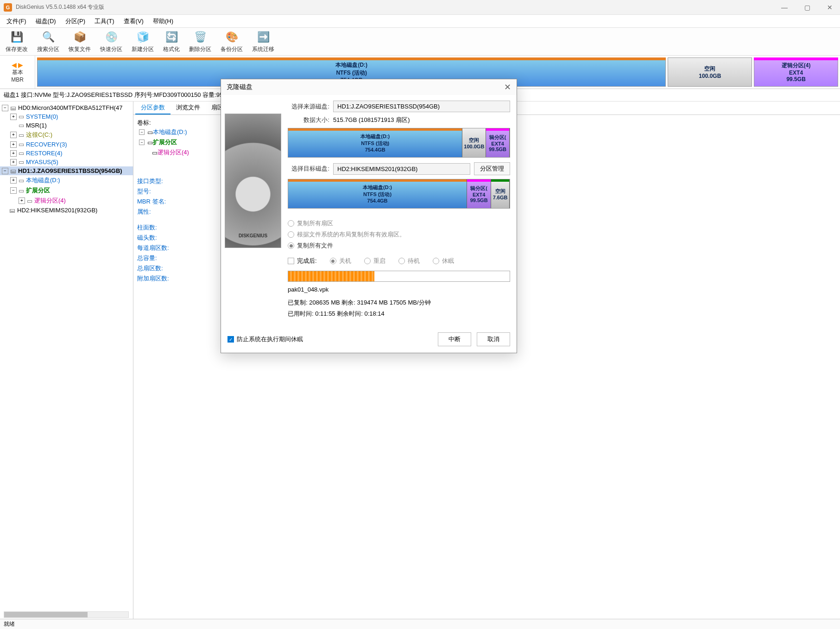  Describe the element at coordinates (67, 135) in the screenshot. I see `tree-c: +▭这很C(C:)` at that location.